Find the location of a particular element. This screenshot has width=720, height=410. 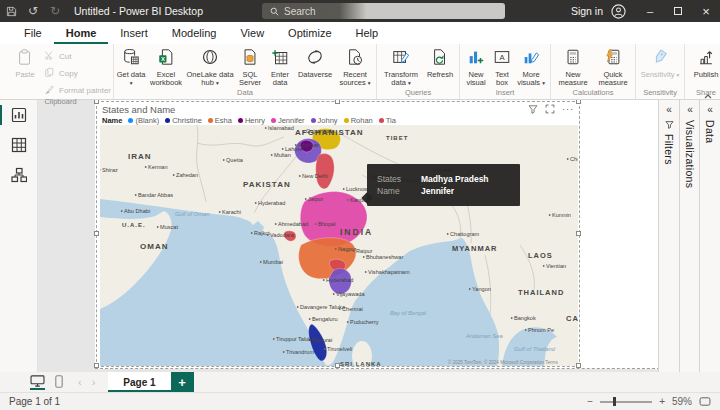

menu-item-view: View is located at coordinates (252, 33).